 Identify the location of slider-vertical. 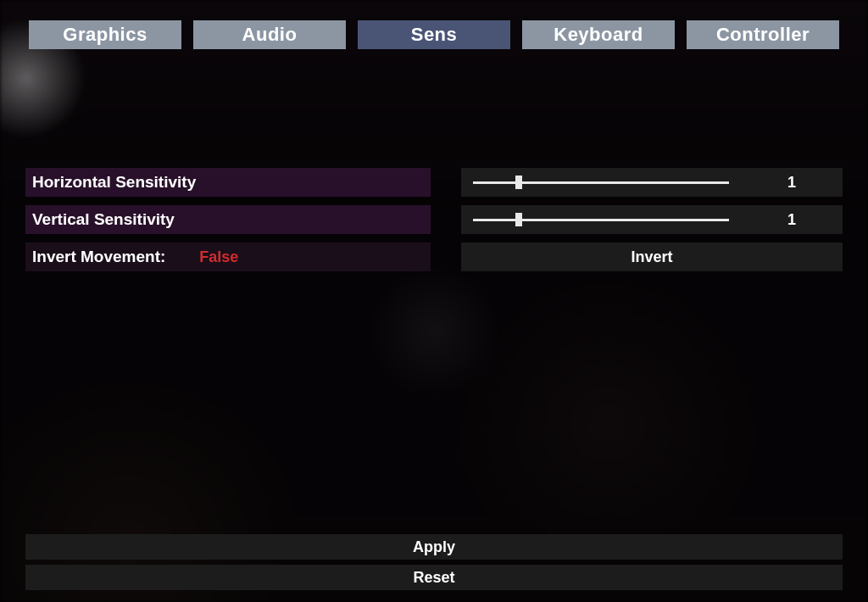
(601, 220).